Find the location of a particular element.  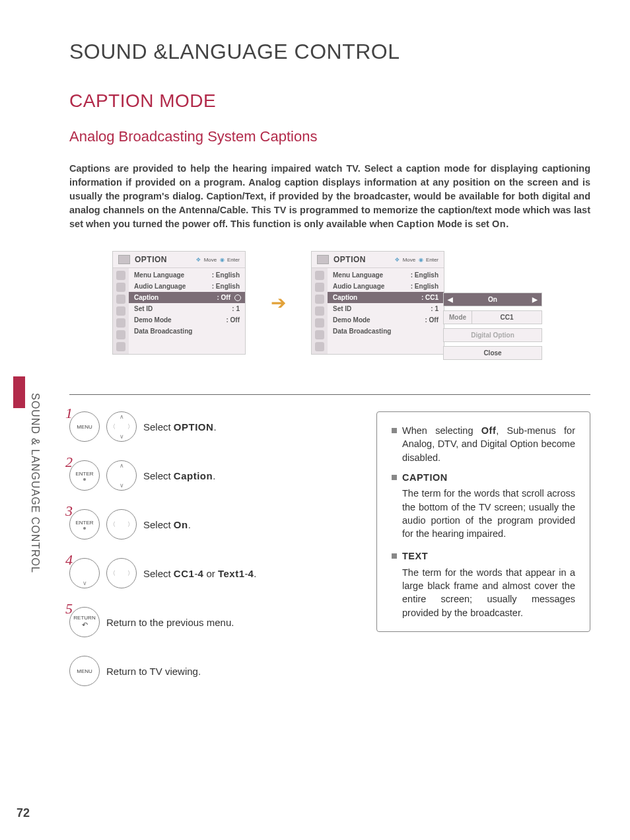

osd-panel-after: OPTION ✥ Move ◉ Enter Menu Language: Eng… is located at coordinates (378, 302).